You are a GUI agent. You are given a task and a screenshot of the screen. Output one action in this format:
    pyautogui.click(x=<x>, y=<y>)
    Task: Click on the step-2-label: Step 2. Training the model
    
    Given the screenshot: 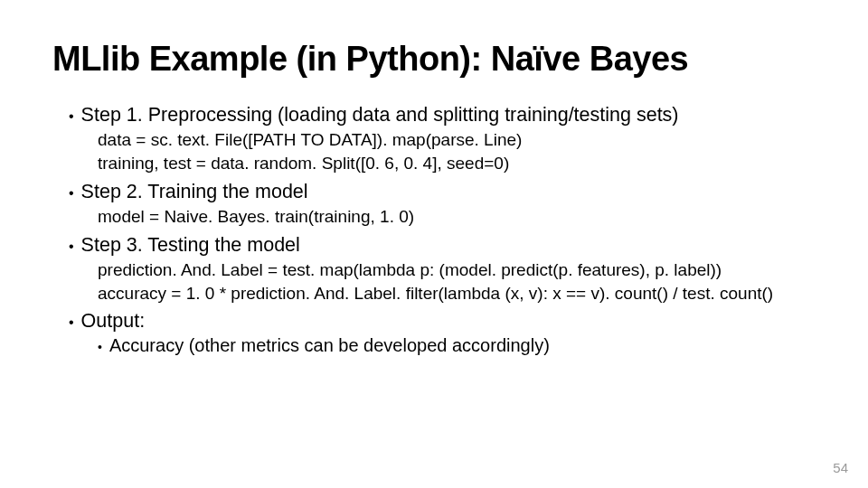 What is the action you would take?
    pyautogui.click(x=195, y=192)
    